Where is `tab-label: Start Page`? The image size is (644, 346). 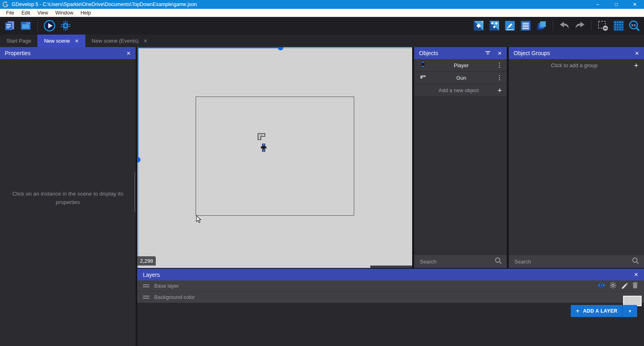
tab-label: Start Page is located at coordinates (19, 41).